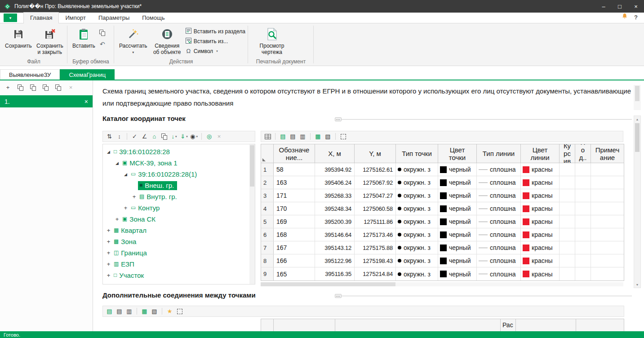 This screenshot has width=644, height=338. Describe the element at coordinates (637, 202) in the screenshot. I see `table-vertical-scrollbar: ▲ ▼` at that location.